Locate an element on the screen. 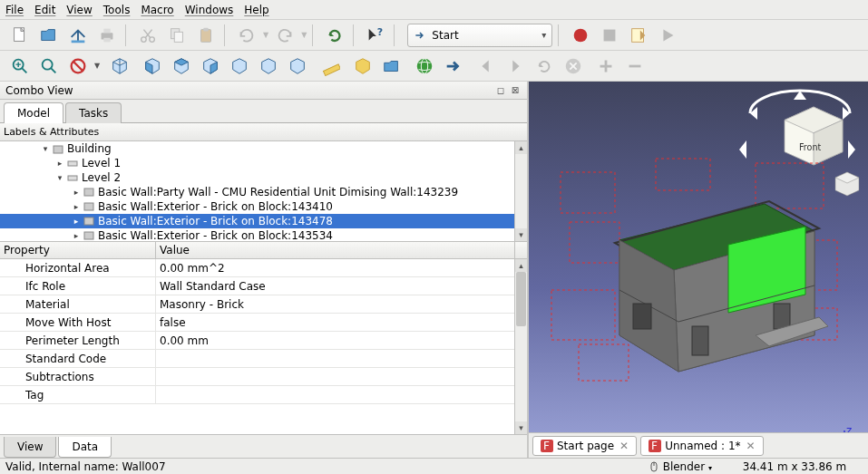  prop-name: Tag is located at coordinates (78, 395).